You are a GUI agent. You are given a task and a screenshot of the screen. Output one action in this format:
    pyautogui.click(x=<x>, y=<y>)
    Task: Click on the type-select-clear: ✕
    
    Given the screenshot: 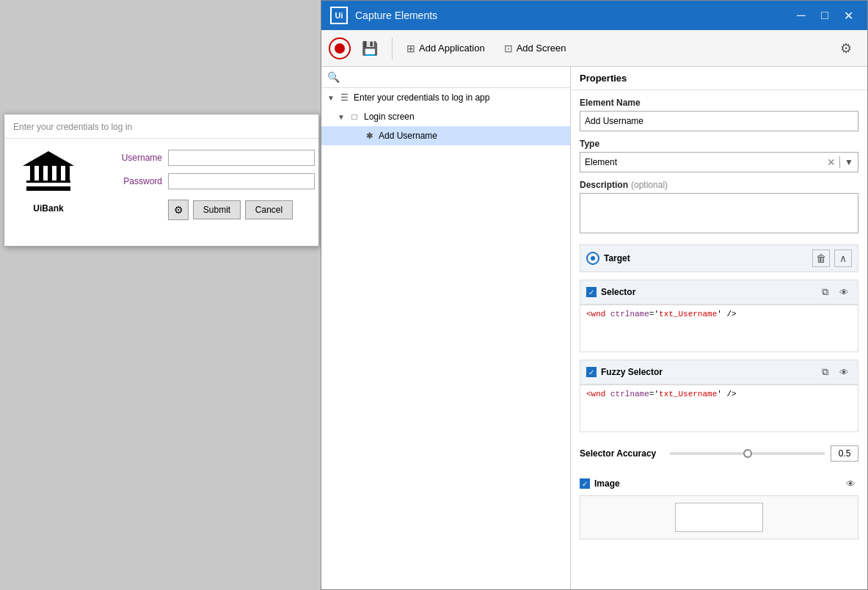 What is the action you would take?
    pyautogui.click(x=831, y=162)
    